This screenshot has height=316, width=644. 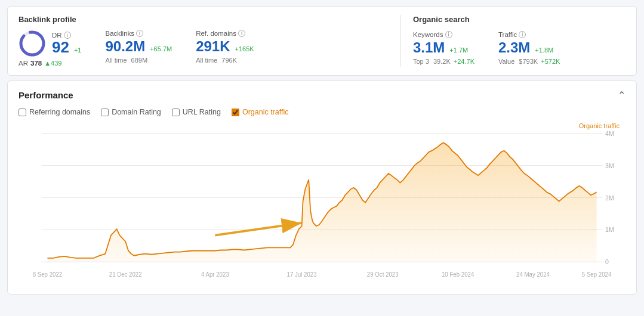 What do you see at coordinates (202, 112) in the screenshot?
I see `checkbox-url-rating-label: URL Rating` at bounding box center [202, 112].